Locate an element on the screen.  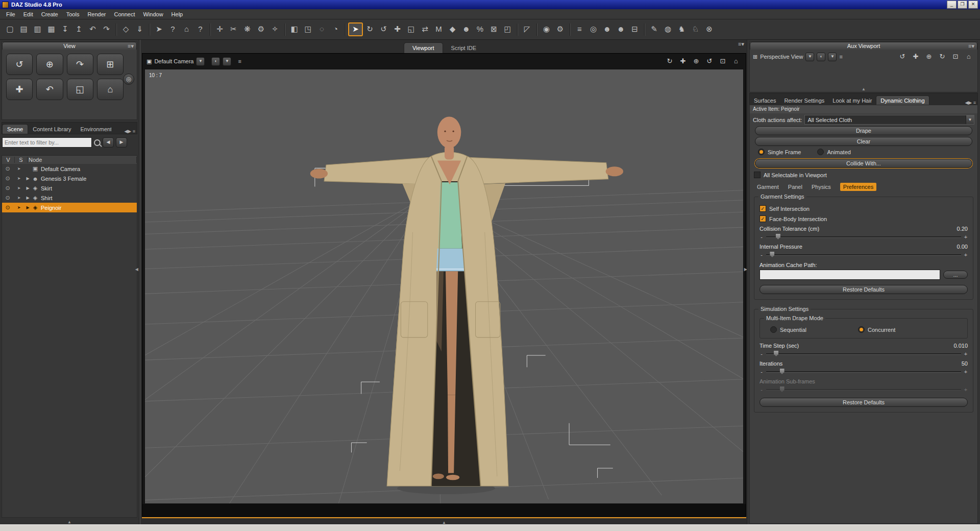
subtab-preferences: Preferences is located at coordinates (859, 187).